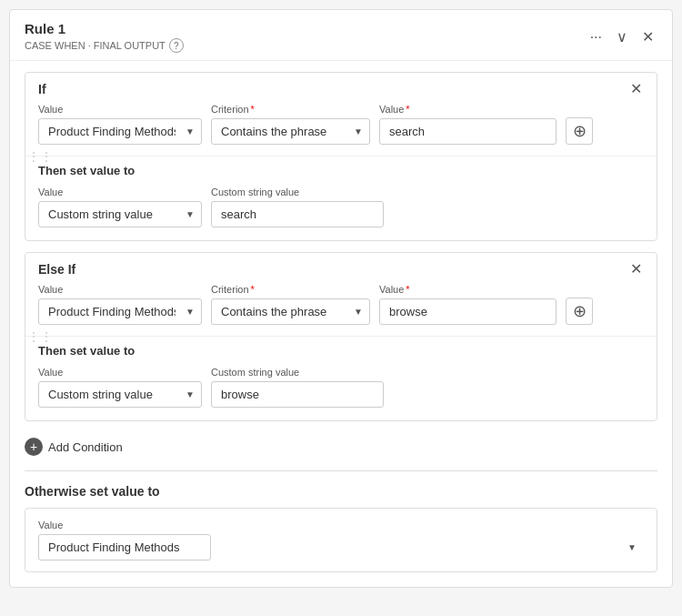 This screenshot has height=616, width=682. I want to click on if-then-value-group: Value Custom string value ▼, so click(120, 207).